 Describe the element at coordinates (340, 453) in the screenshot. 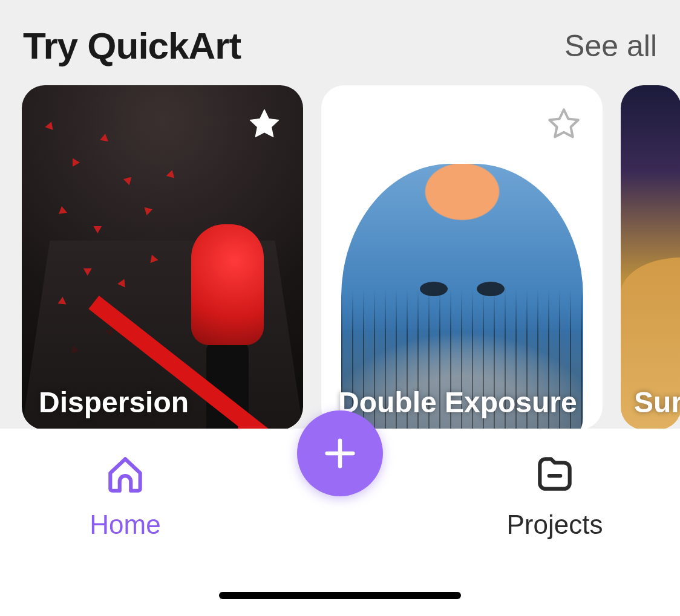

I see `new-project-fab` at that location.